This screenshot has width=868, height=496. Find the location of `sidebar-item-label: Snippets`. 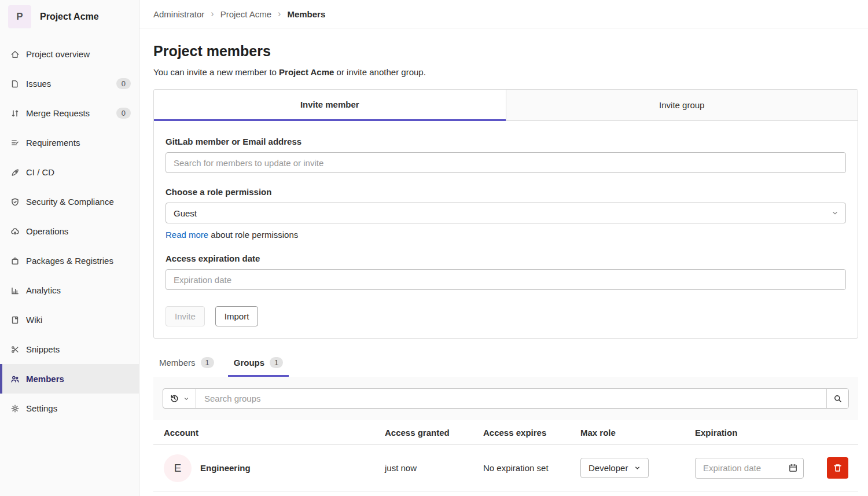

sidebar-item-label: Snippets is located at coordinates (43, 350).